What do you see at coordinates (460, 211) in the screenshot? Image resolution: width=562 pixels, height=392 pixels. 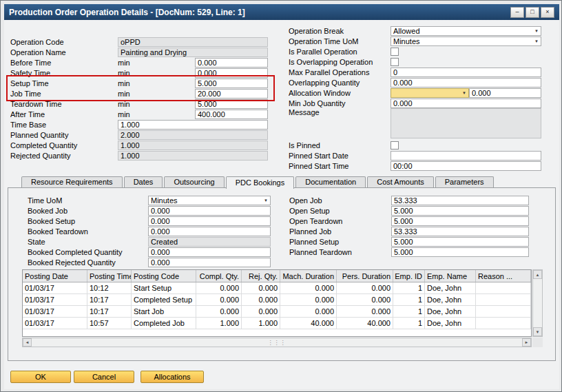 I see `open-setup-field: 5.000` at bounding box center [460, 211].